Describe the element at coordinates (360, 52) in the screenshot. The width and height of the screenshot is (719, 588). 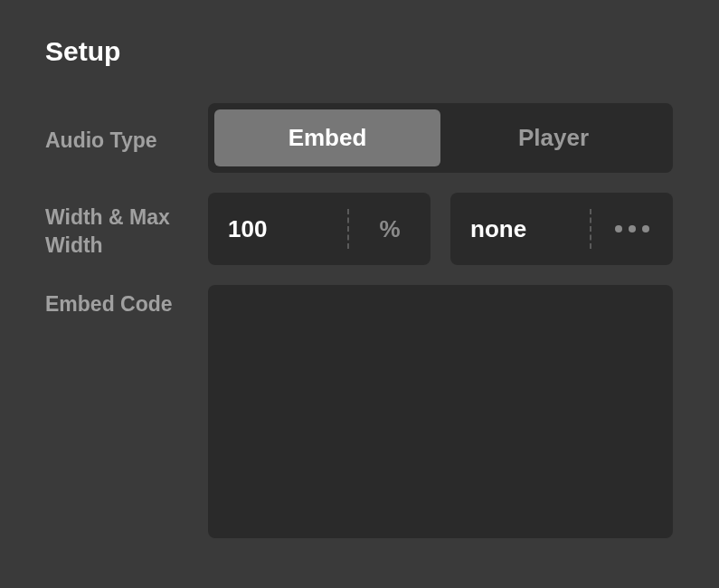
I see `page-title: Setup` at that location.